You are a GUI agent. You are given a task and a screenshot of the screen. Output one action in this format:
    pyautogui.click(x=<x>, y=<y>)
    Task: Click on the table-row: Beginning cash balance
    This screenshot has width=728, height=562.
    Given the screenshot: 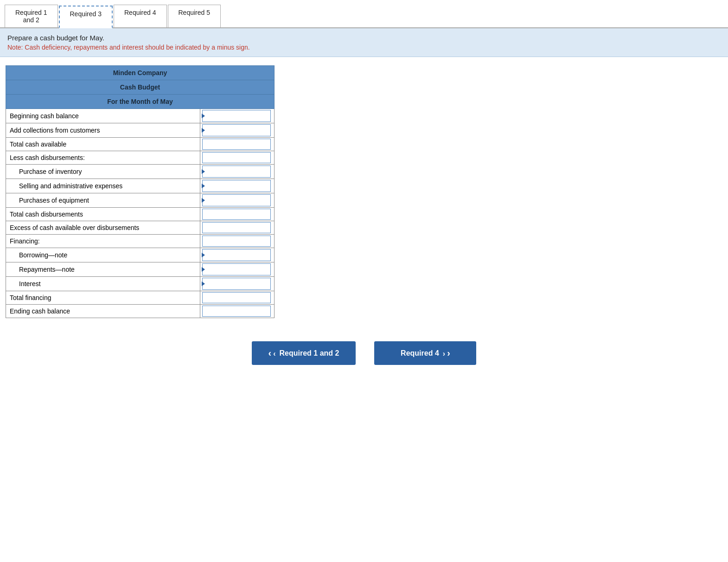 What is the action you would take?
    pyautogui.click(x=140, y=116)
    